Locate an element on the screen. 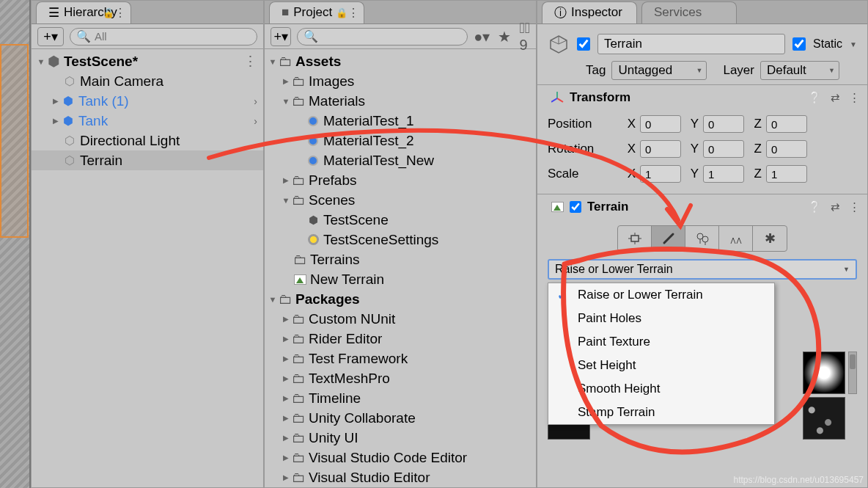 This screenshot has height=488, width=868. hierarchy-tab: ☰ Hierarchy 🔒 ⋮ is located at coordinates (84, 12).